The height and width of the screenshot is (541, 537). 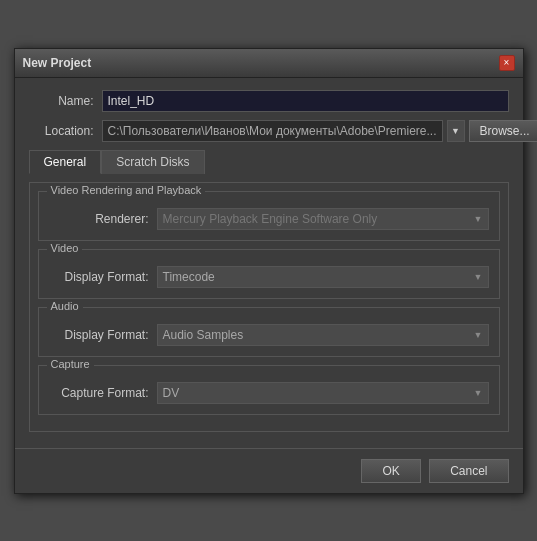 What do you see at coordinates (269, 64) in the screenshot?
I see `title-bar: New Project ×` at bounding box center [269, 64].